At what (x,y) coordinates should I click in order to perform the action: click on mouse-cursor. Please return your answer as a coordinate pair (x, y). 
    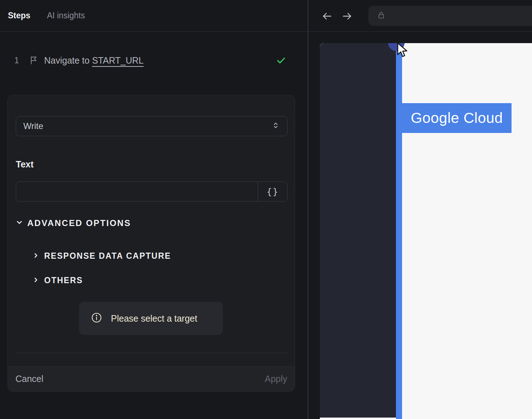
    Looking at the image, I should click on (403, 51).